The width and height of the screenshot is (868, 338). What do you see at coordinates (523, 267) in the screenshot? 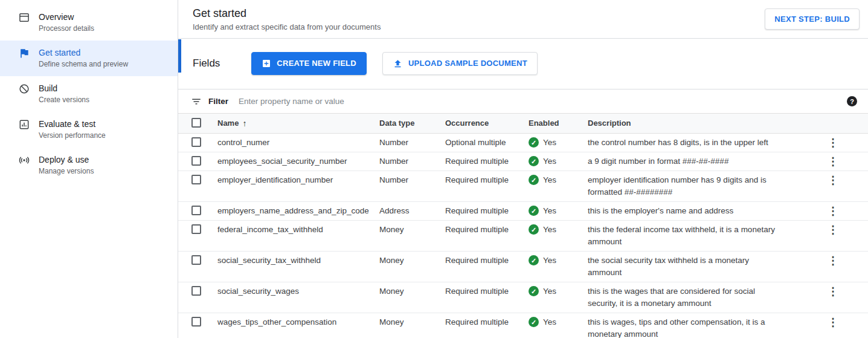
I see `table-row: social_security_tax_withheld Money Requi…` at bounding box center [523, 267].